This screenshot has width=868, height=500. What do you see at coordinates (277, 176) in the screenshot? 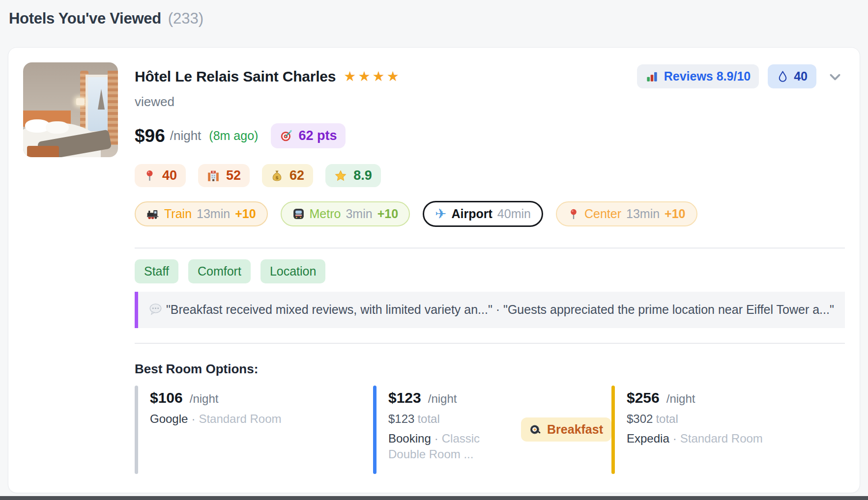
I see `moneybag-icon: $` at bounding box center [277, 176].